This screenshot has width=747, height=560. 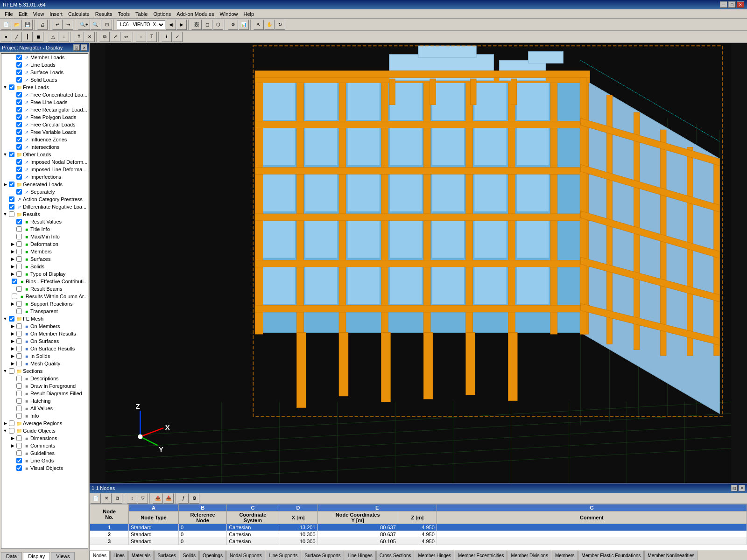 I want to click on tree-toggle-solids-res: ▶, so click(x=13, y=266).